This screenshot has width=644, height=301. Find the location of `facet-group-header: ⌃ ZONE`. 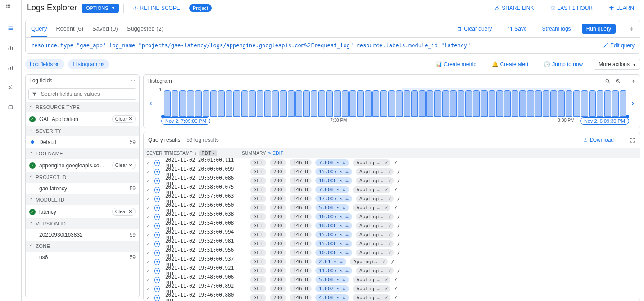

facet-group-header: ⌃ ZONE is located at coordinates (82, 246).